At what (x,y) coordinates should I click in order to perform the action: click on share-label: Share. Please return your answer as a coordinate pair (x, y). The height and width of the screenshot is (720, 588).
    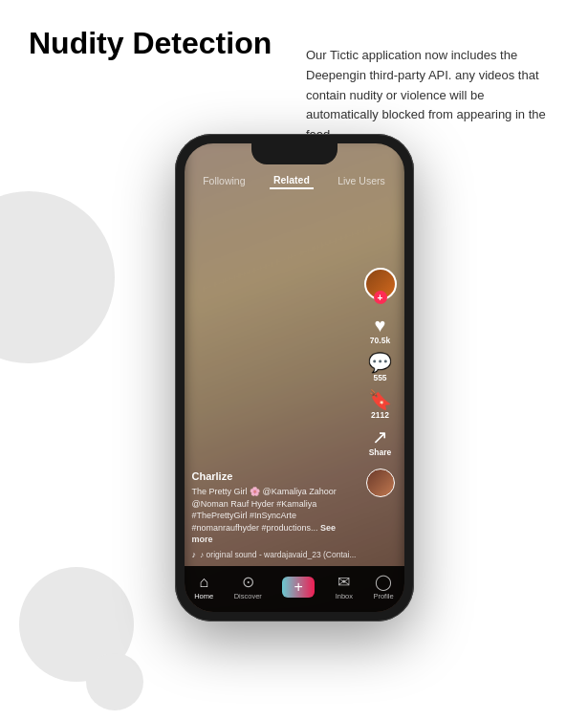
    Looking at the image, I should click on (381, 452).